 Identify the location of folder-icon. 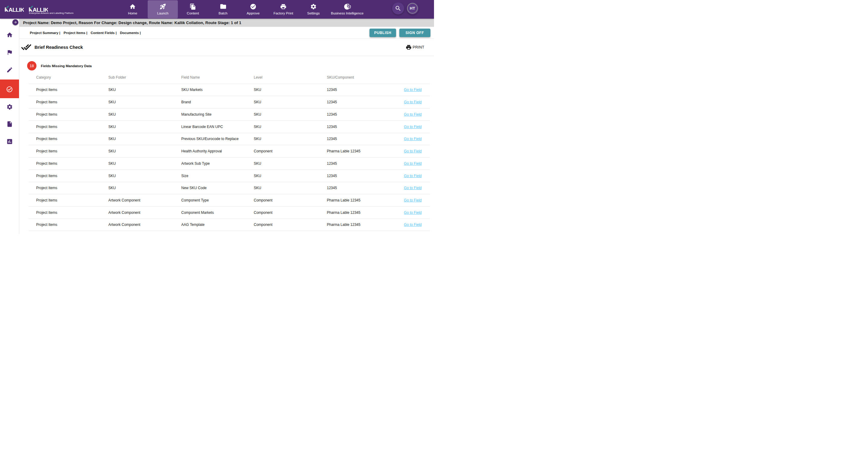
(223, 7).